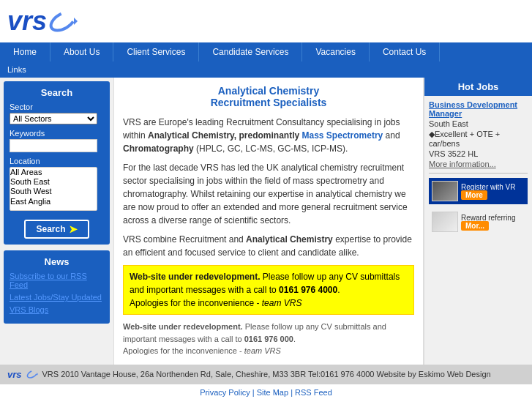 The height and width of the screenshot is (399, 532). What do you see at coordinates (266, 70) in the screenshot?
I see `sub-nav: Links` at bounding box center [266, 70].